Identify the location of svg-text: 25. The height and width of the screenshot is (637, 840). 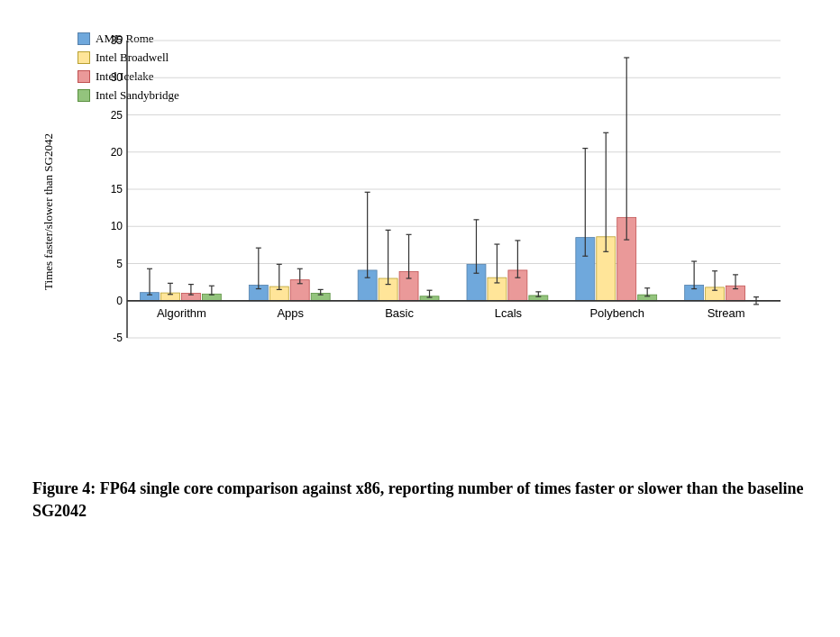
(117, 115).